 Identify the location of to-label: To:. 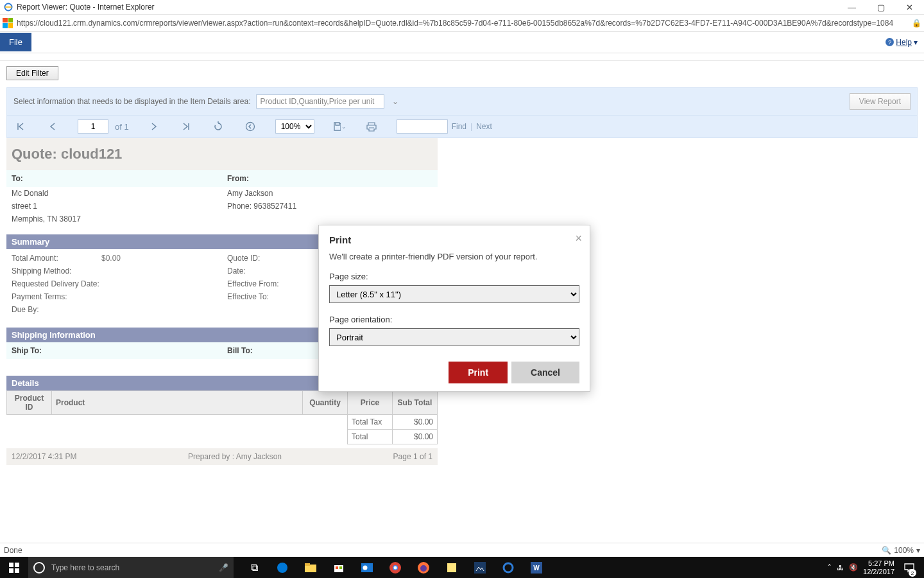
(114, 179).